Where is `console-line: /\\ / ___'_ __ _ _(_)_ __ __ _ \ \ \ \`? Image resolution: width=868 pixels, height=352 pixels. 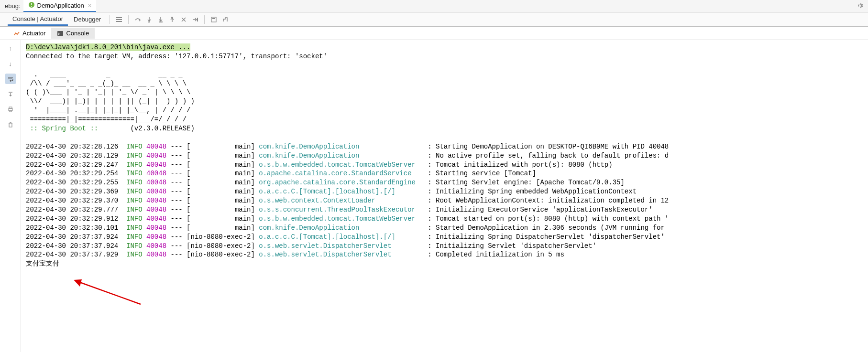
console-line: /\\ / ___'_ __ _ _(_)_ __ __ _ \ \ \ \ is located at coordinates (445, 84).